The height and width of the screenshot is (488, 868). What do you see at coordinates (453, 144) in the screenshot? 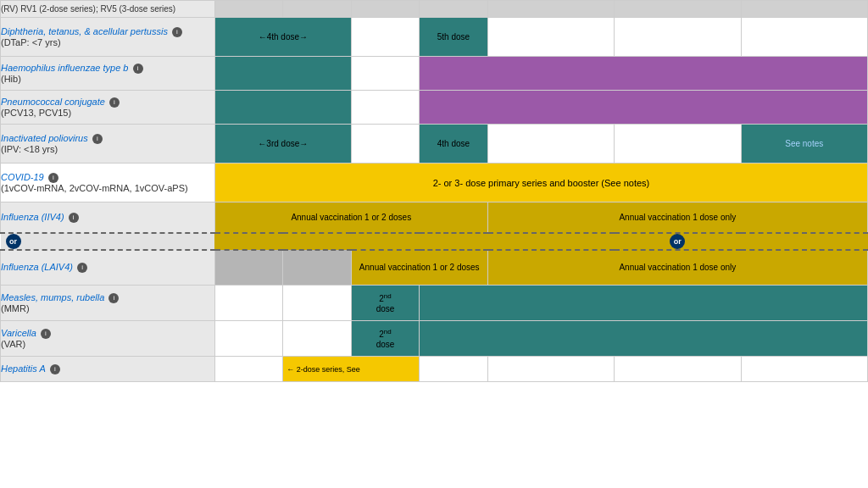
I see `ipv-4th-dose: 4th dose` at bounding box center [453, 144].